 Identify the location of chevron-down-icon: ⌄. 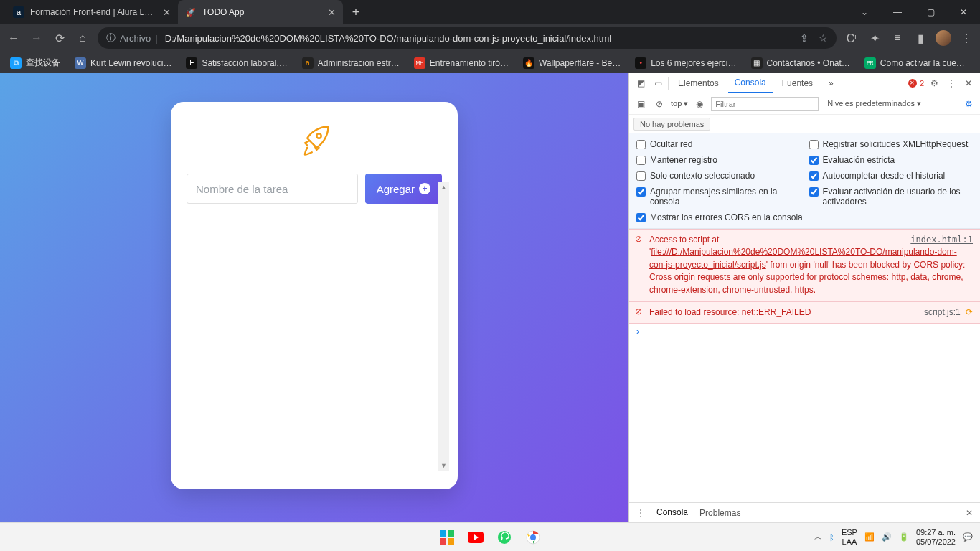
(864, 12).